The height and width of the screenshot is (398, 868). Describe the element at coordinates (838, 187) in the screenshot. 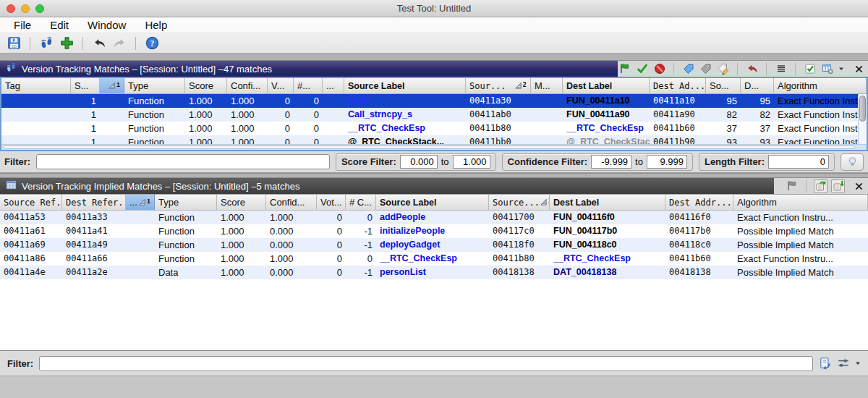

I see `apply-markup-add-icon` at that location.